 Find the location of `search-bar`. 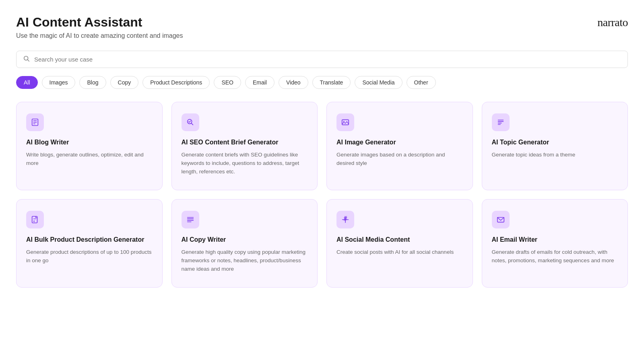

search-bar is located at coordinates (322, 60).